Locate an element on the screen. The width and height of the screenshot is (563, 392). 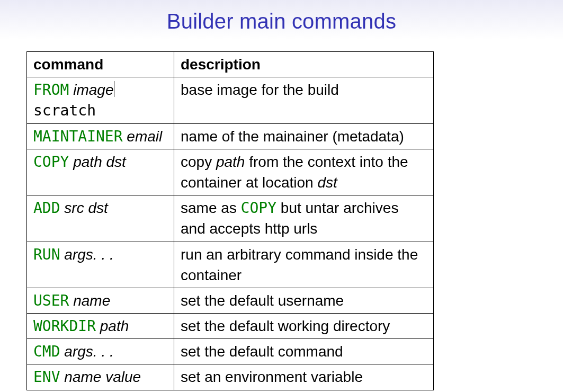
description-cell: name of the mainainer (metadata) is located at coordinates (304, 136).